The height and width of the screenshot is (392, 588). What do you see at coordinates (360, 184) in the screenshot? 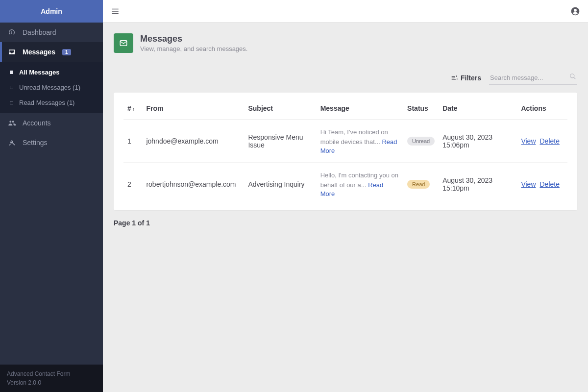
I see `cell-message: Hello, I'm contacting you on behalf of o…` at bounding box center [360, 184].